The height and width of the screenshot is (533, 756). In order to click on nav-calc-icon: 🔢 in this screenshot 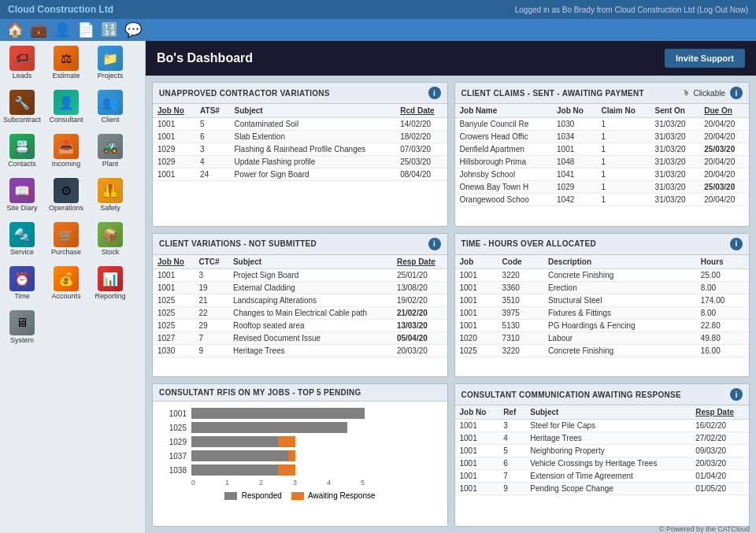, I will do `click(109, 30)`.